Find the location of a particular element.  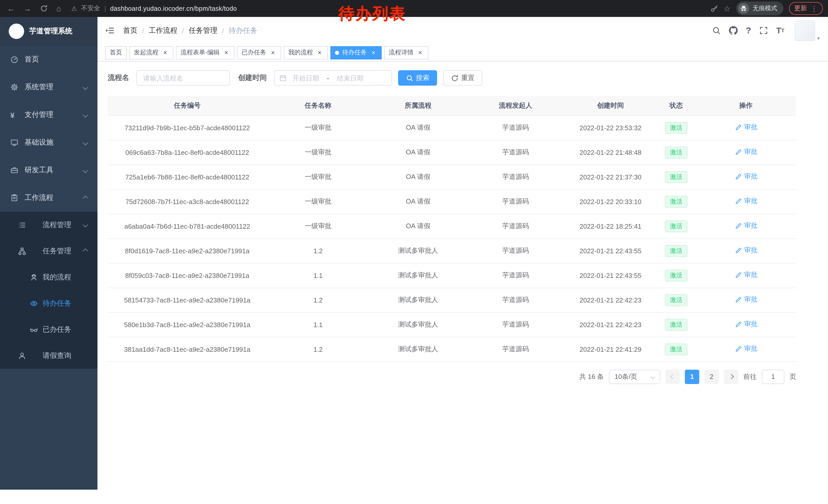

breadcrumb-workflow: 工作流程 is located at coordinates (163, 31).